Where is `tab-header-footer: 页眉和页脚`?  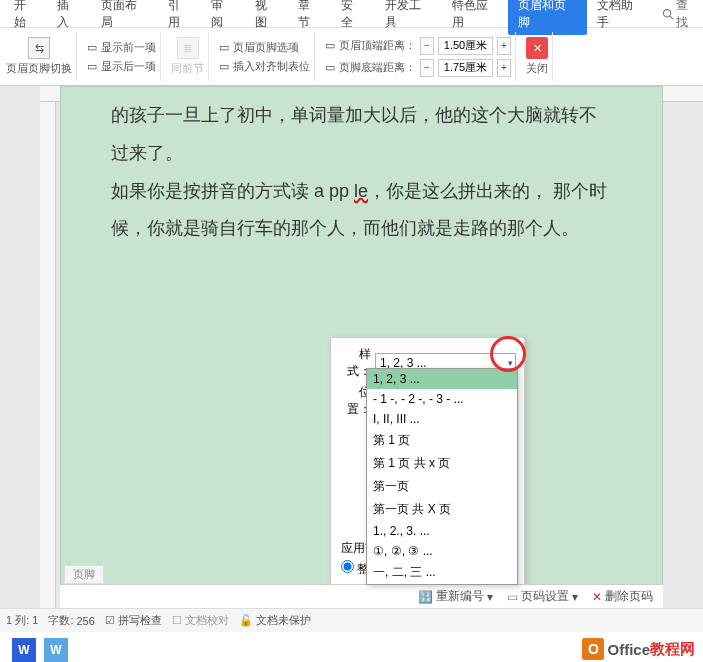 tab-header-footer: 页眉和页脚 is located at coordinates (548, 18).